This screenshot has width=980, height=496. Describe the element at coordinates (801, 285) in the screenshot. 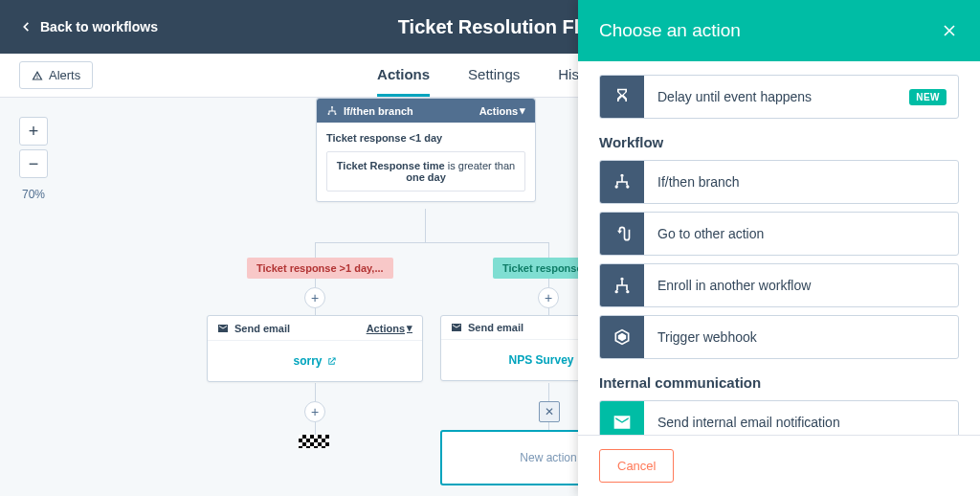

I see `action-label: Enroll in another workflow` at that location.